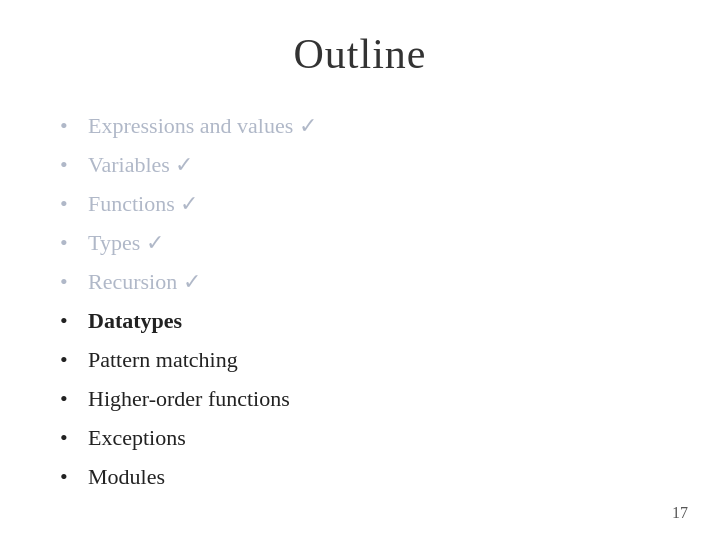 The width and height of the screenshot is (720, 540). I want to click on bullet-text: Variables ✓, so click(140, 164).